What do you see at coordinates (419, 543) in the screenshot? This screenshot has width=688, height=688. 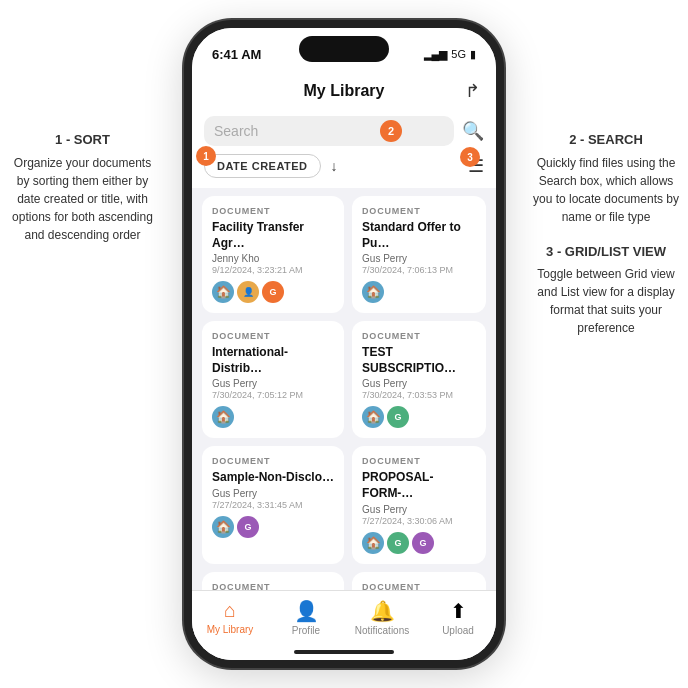 I see `doc-avatars: 🏠GG` at bounding box center [419, 543].